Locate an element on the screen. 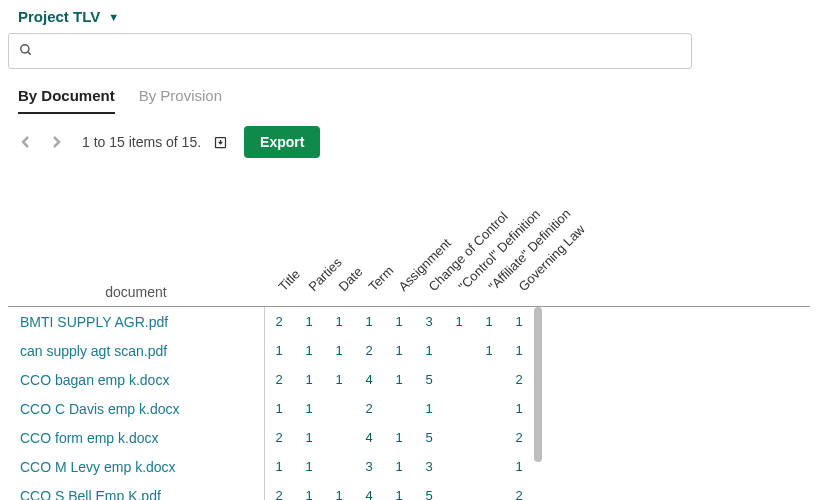  pagination-range: 1 to 15 items of 15. is located at coordinates (142, 142).